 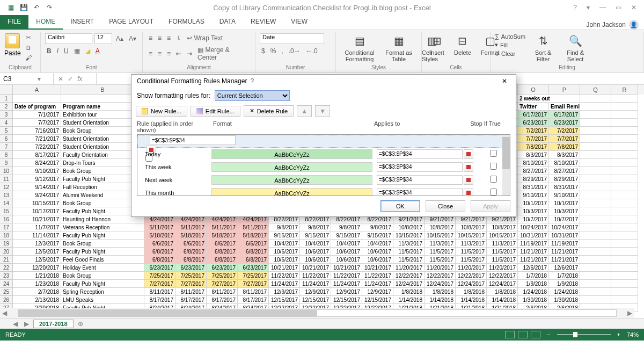 I want to click on cell: 7/8/2017, so click(x=565, y=147).